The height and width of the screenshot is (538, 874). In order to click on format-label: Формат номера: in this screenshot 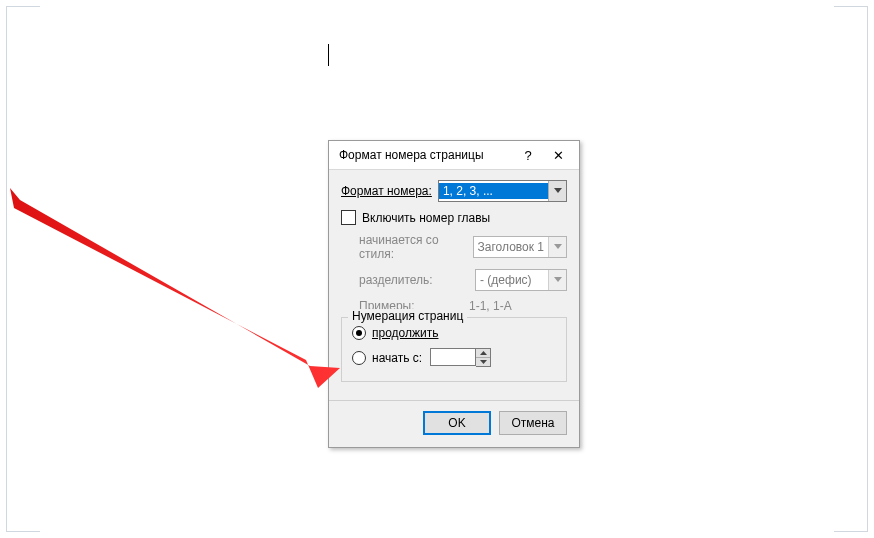, I will do `click(386, 191)`.